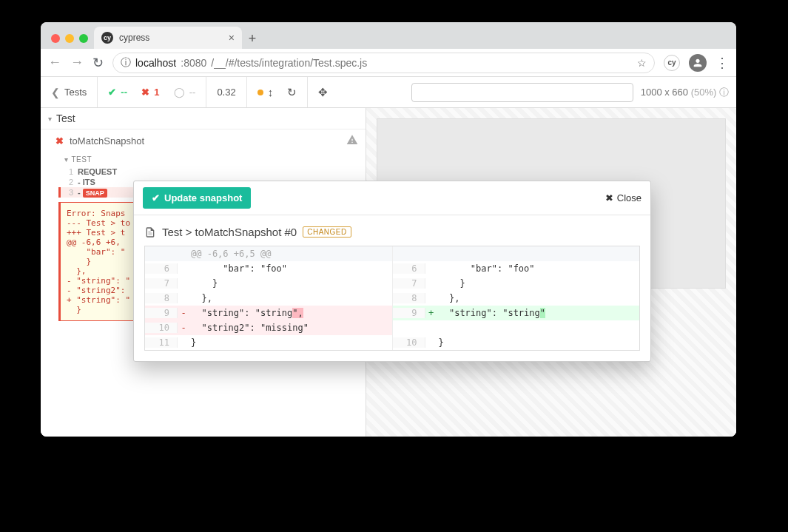  What do you see at coordinates (323, 92) in the screenshot?
I see `selector-playground-button: ✥` at bounding box center [323, 92].